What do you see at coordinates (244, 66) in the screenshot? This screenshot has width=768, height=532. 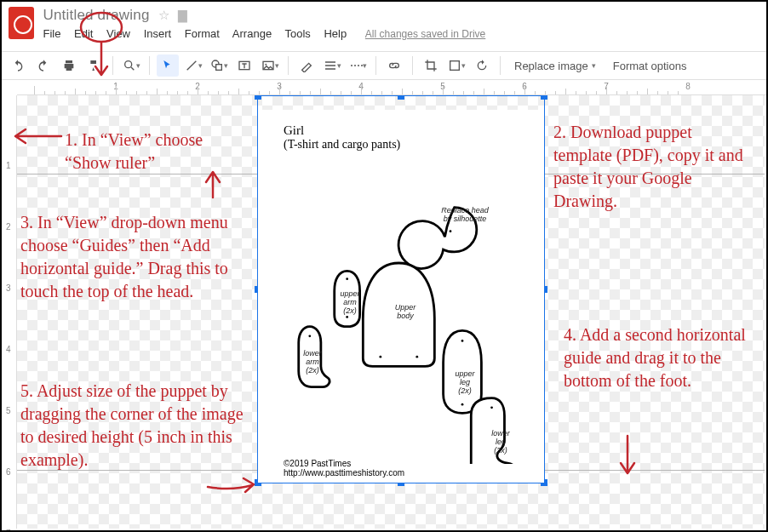 I see `textbox-tool` at bounding box center [244, 66].